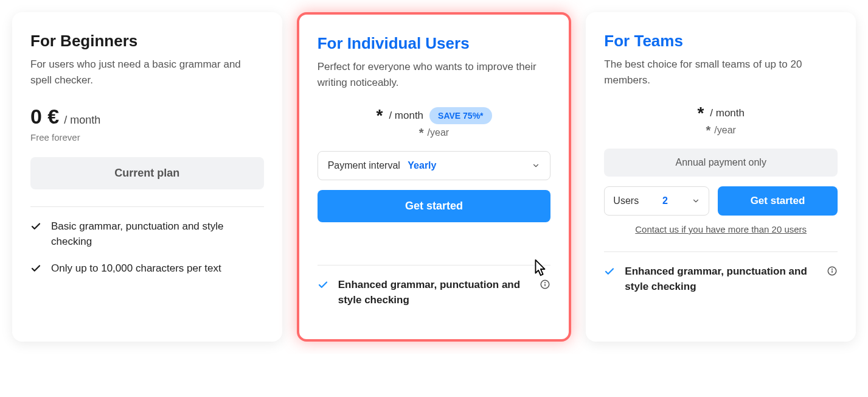  I want to click on price-line-year: * /year, so click(434, 133).